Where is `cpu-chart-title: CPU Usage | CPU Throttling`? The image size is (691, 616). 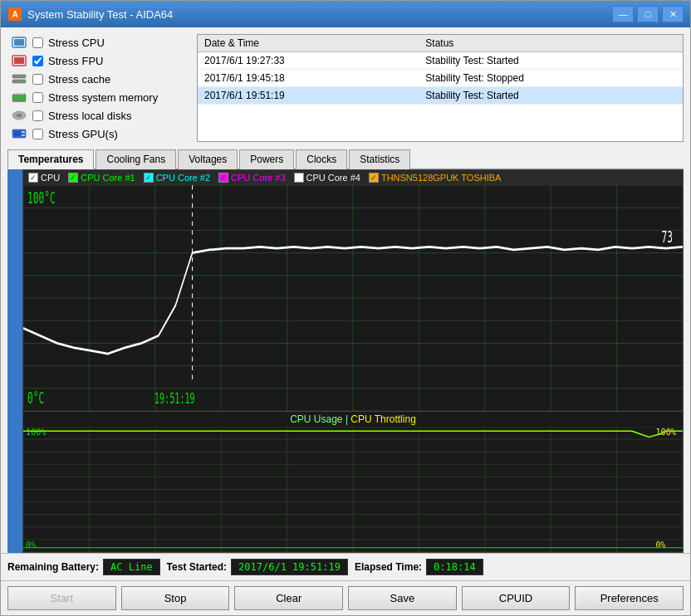 cpu-chart-title: CPU Usage | CPU Throttling is located at coordinates (353, 419).